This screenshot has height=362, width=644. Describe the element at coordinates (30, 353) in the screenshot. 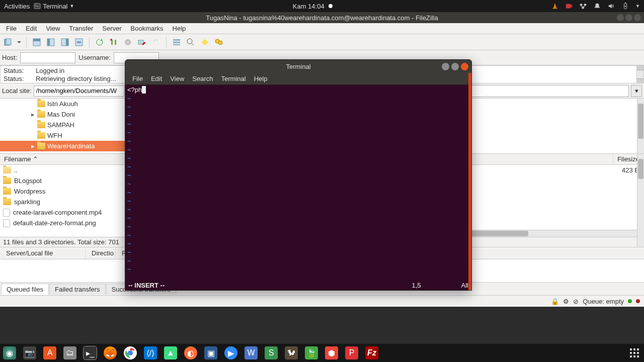

I see `dock-screenshot: 📷` at that location.